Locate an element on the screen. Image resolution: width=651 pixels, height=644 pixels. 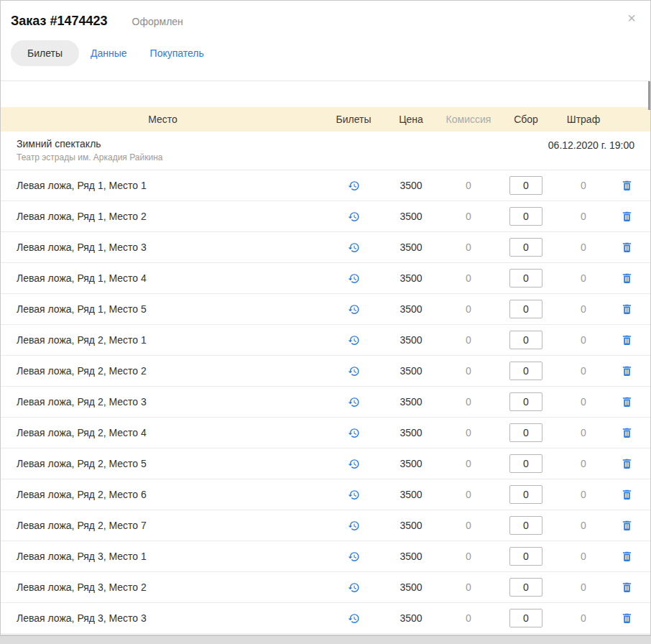
table-row: Левая ложа, Ряд 1, Место 4 3500 0 0 is located at coordinates (326, 279).